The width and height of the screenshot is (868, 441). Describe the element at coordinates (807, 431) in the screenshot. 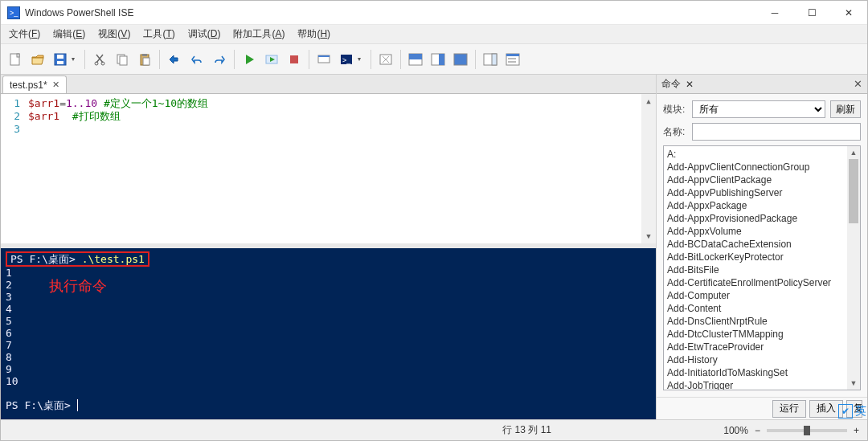

I see `zoom-slider` at that location.